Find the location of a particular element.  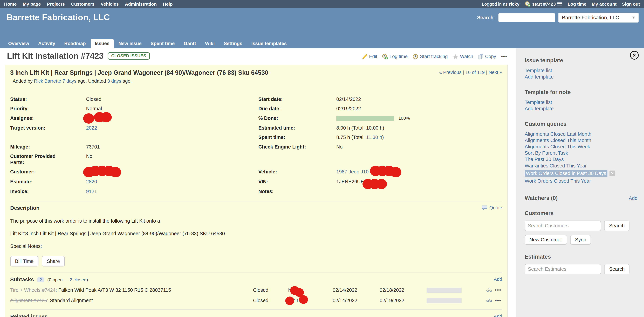

estimate-link: 2820 is located at coordinates (92, 182).